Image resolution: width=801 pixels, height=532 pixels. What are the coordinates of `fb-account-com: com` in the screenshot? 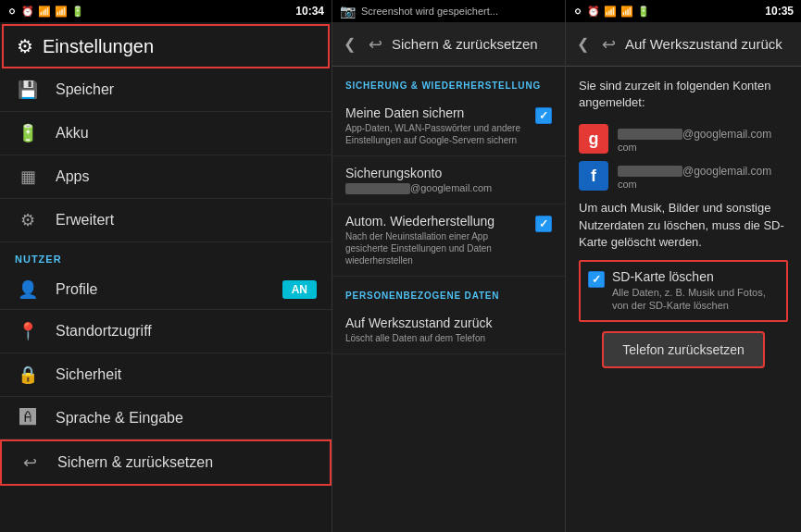 It's located at (695, 184).